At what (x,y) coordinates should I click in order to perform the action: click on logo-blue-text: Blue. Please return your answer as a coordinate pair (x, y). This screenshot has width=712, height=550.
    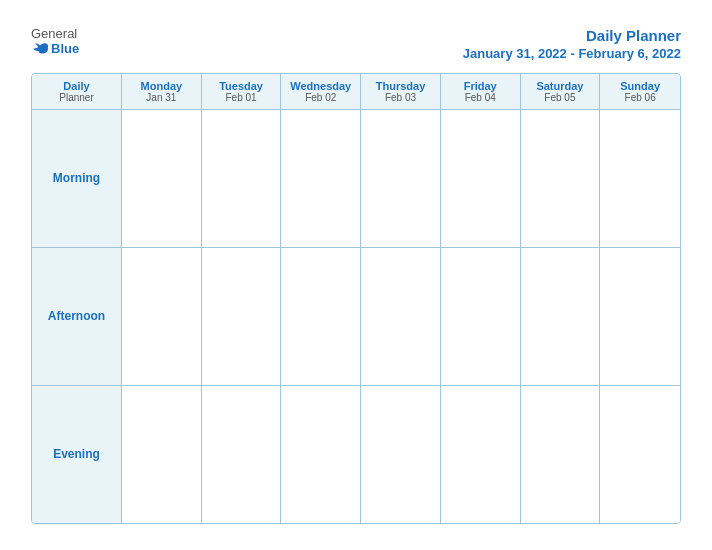
    Looking at the image, I should click on (55, 48).